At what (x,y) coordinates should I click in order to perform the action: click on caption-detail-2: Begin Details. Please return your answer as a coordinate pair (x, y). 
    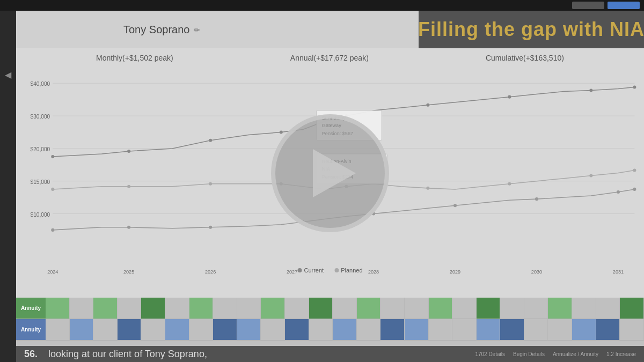
    Looking at the image, I should click on (529, 354).